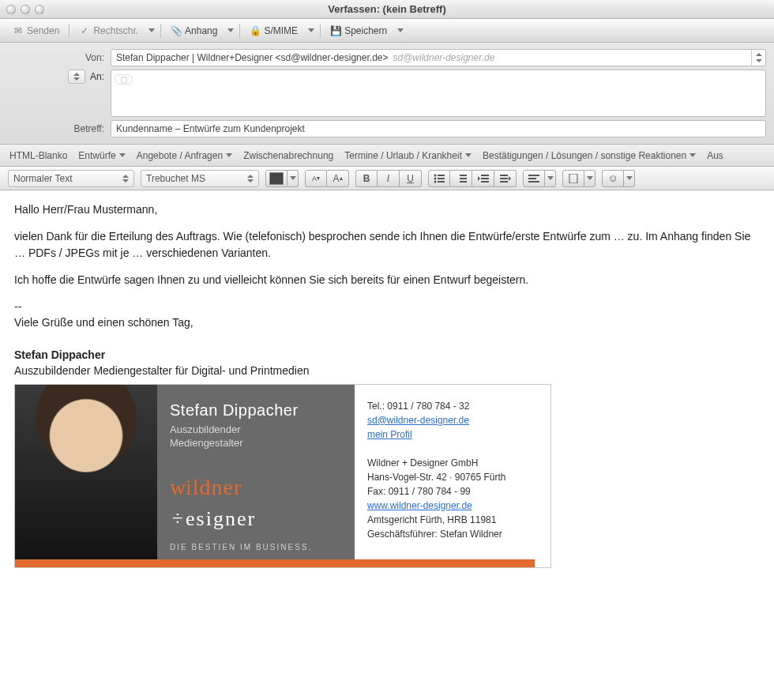 Image resolution: width=774 pixels, height=700 pixels. I want to click on bullet-list-button, so click(439, 179).